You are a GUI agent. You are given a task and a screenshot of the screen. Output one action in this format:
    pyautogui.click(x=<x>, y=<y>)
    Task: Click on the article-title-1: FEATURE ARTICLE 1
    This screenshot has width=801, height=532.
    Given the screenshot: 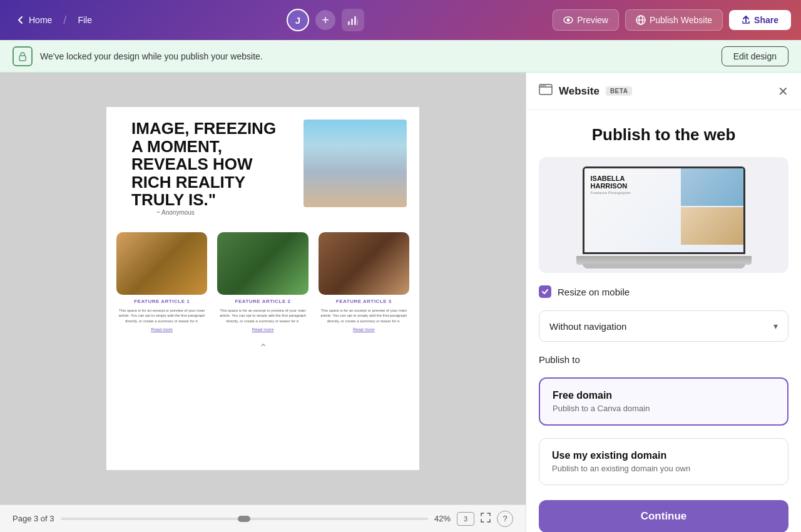 What is the action you would take?
    pyautogui.click(x=161, y=302)
    